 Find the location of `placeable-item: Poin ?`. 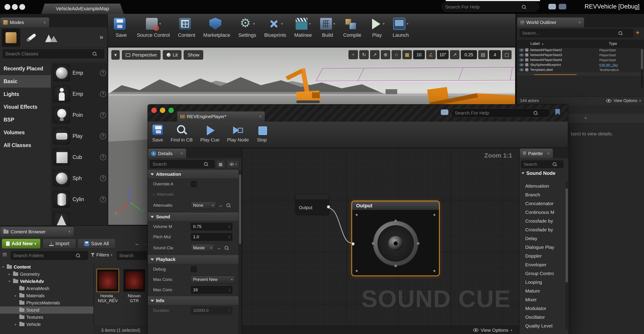

placeable-item: Poin ? is located at coordinates (80, 115).